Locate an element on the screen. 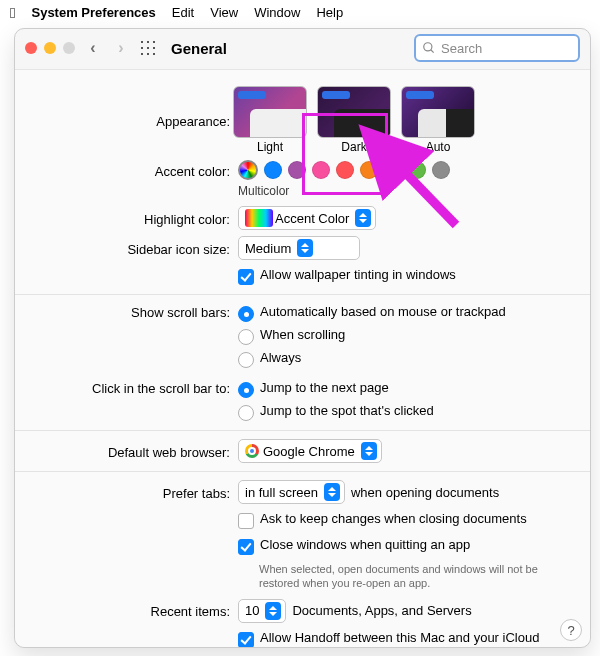  scrollbars-scrolling-label: When scrolling is located at coordinates (302, 334).